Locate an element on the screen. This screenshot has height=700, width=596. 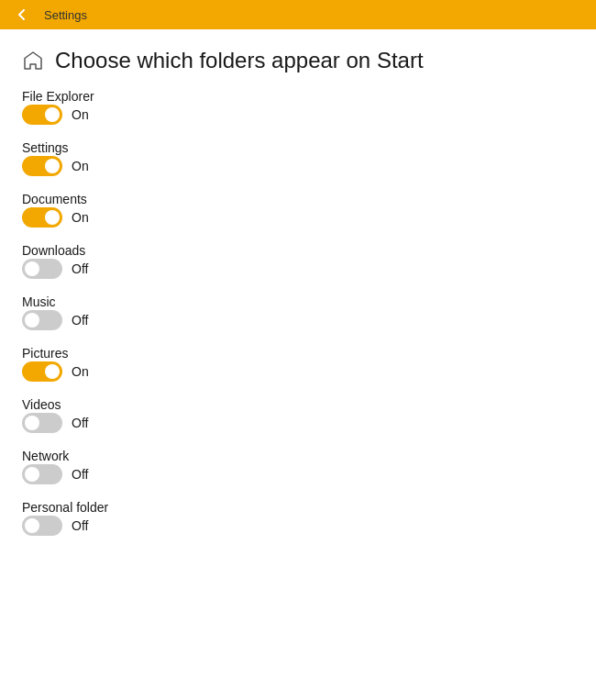
toggle-state-label-settings: On is located at coordinates (81, 166).